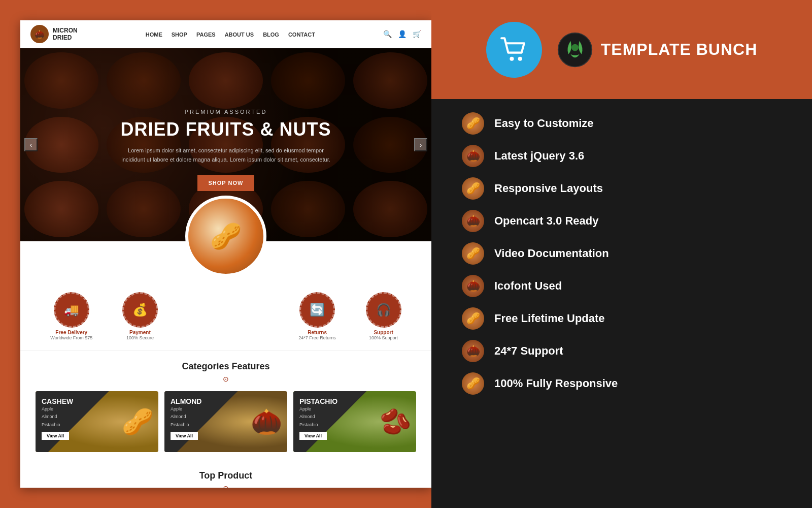  I want to click on nut-icon-1: 🥜, so click(473, 123).